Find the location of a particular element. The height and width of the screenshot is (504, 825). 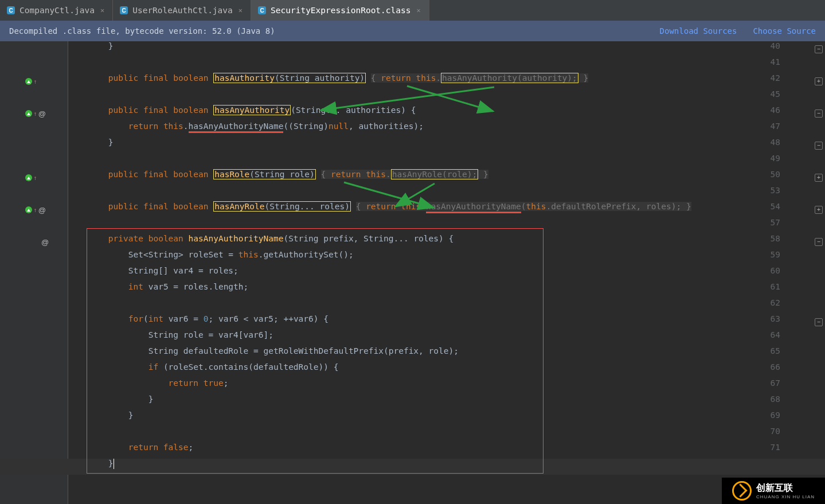

code-text: (String role) is located at coordinates (282, 174).